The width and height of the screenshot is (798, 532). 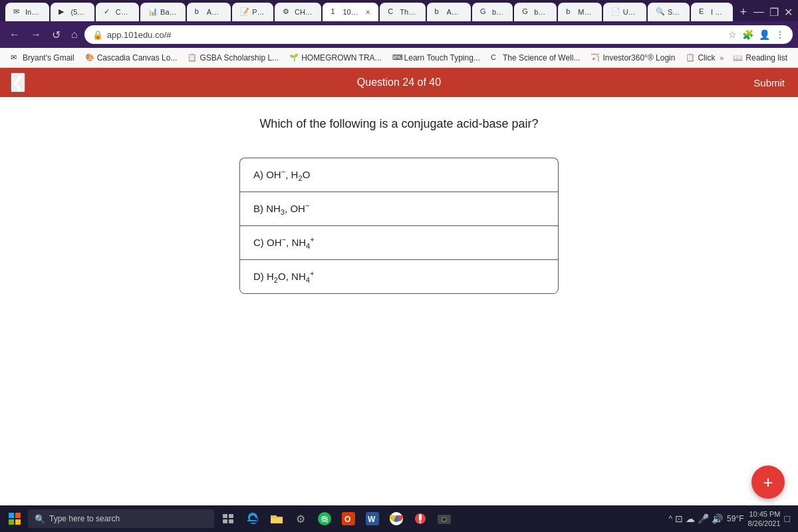 What do you see at coordinates (78, 12) in the screenshot?
I see `tab-label: (534)` at bounding box center [78, 12].